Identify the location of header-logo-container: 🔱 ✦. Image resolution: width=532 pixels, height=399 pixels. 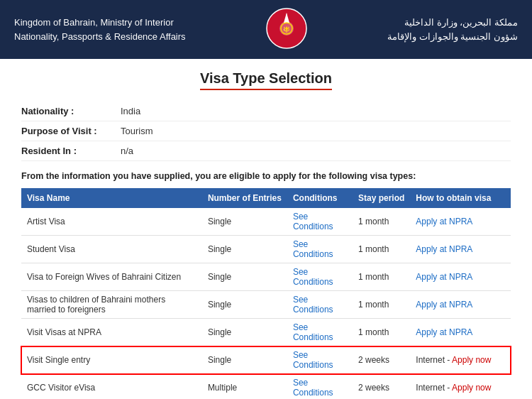
(287, 30).